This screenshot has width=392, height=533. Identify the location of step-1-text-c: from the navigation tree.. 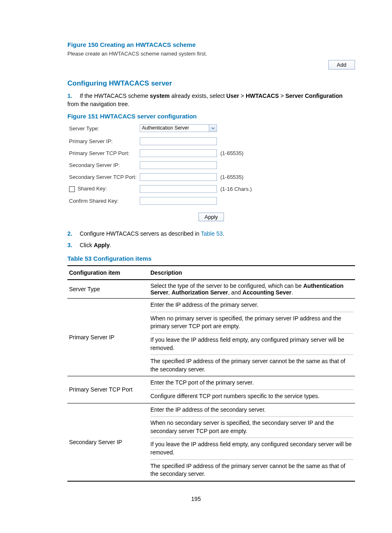
(99, 104).